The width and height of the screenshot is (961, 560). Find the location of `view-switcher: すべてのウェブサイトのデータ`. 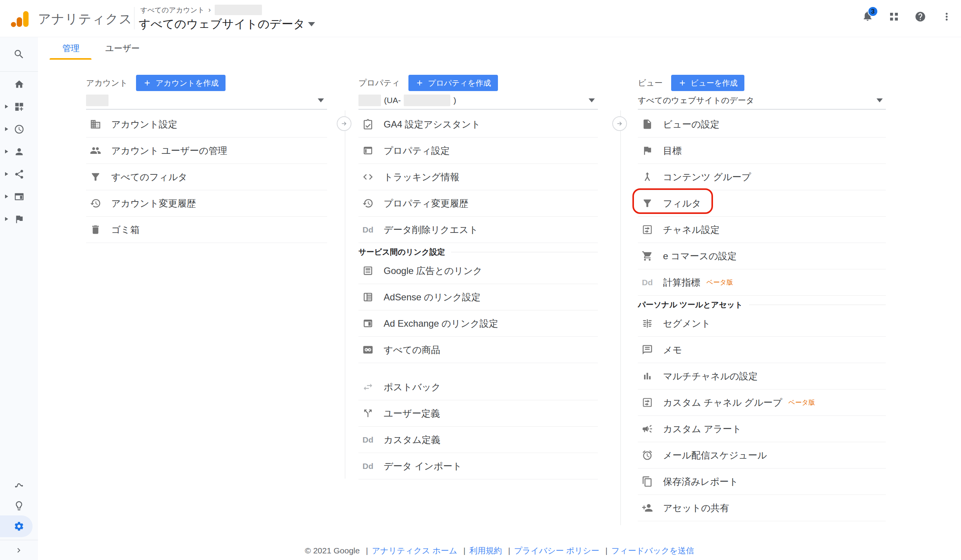

view-switcher: すべてのウェブサイトのデータ is located at coordinates (227, 24).